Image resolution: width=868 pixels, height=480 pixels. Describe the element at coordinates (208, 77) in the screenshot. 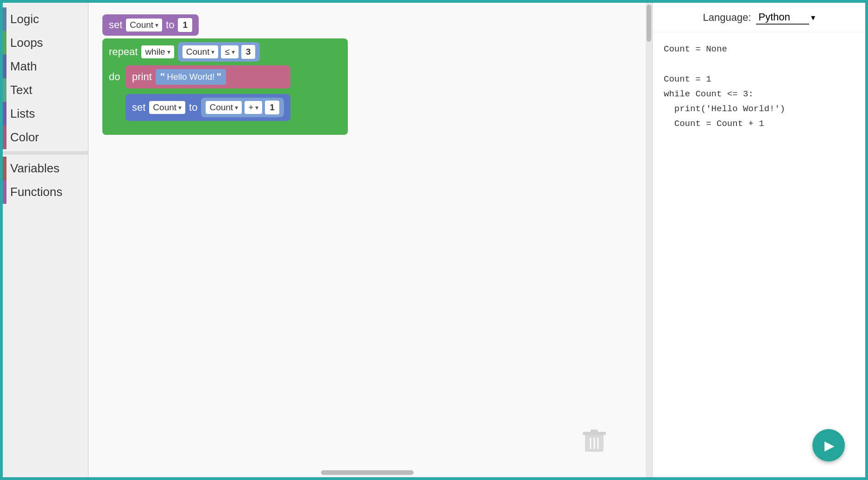

I see `print-block: print " Hello World! "` at that location.